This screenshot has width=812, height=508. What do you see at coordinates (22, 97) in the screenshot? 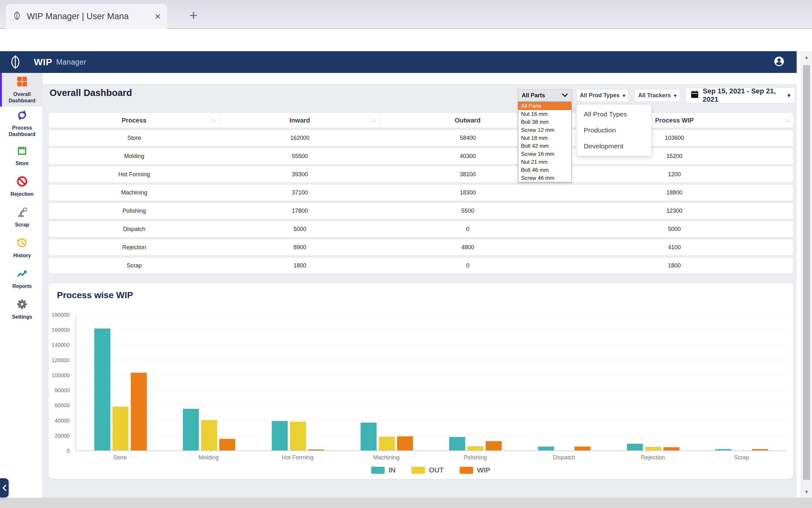
I see `sidebar-item-label: Overall Dashboard` at bounding box center [22, 97].